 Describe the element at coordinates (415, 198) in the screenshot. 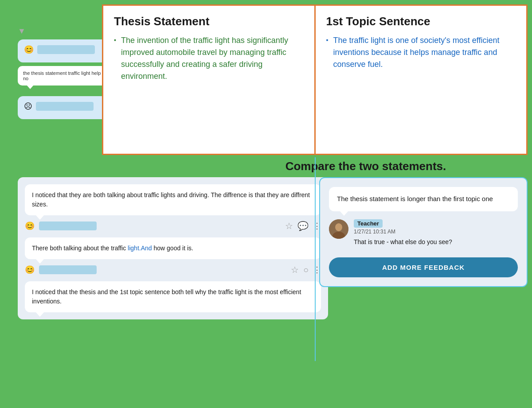

I see `feedback-student-text: The thesis statement is longer than the …` at that location.